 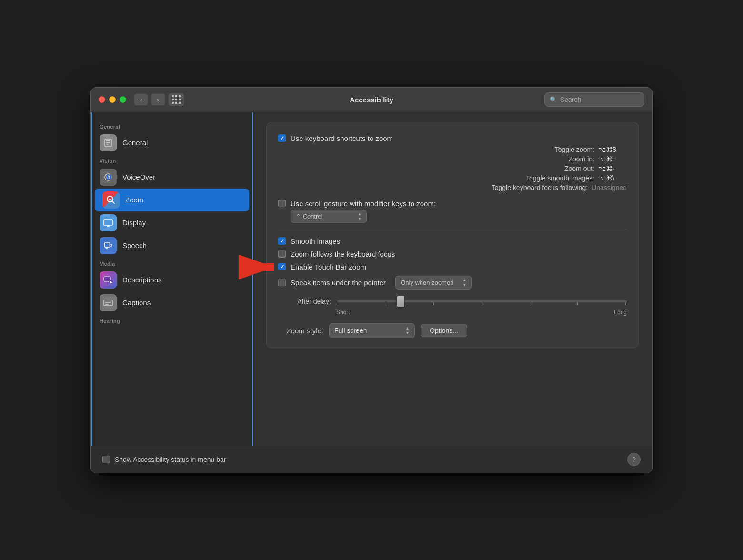 What do you see at coordinates (108, 303) in the screenshot?
I see `captions-icon` at bounding box center [108, 303].